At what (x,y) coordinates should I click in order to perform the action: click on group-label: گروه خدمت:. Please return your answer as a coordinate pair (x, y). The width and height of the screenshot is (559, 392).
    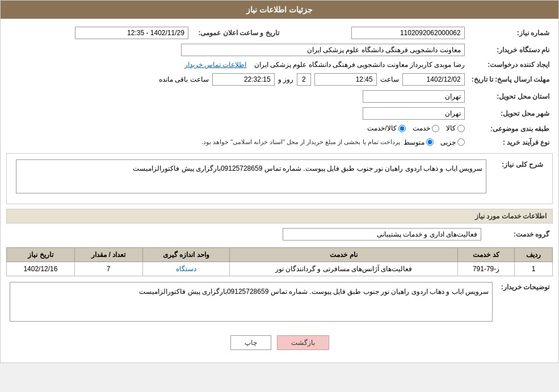
    Looking at the image, I should click on (519, 234).